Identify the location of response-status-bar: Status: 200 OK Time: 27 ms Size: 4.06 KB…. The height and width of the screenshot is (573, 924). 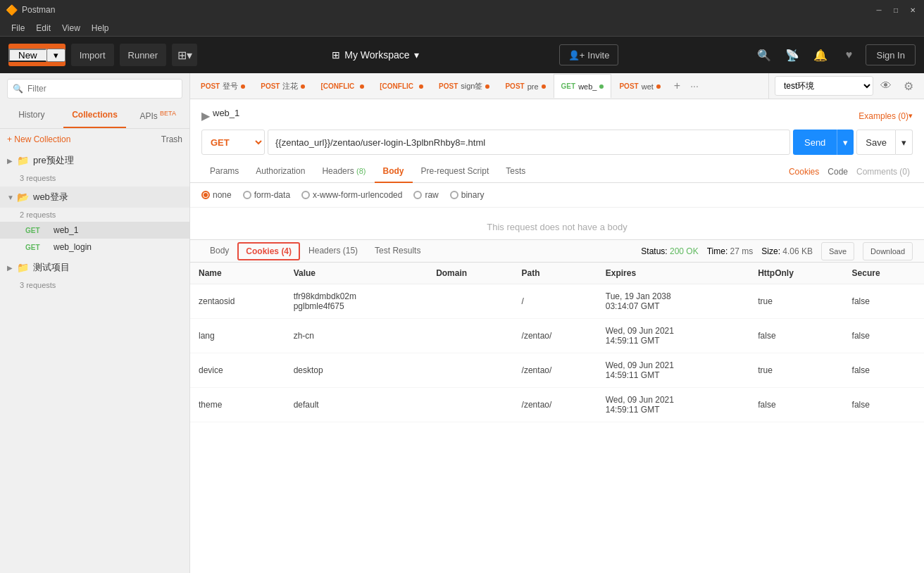
(777, 251).